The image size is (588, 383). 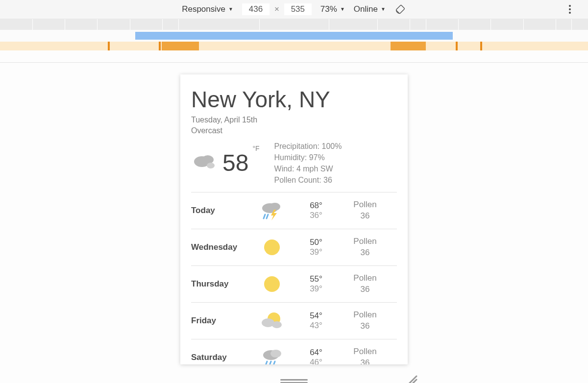 I want to click on storm-icon, so click(x=272, y=211).